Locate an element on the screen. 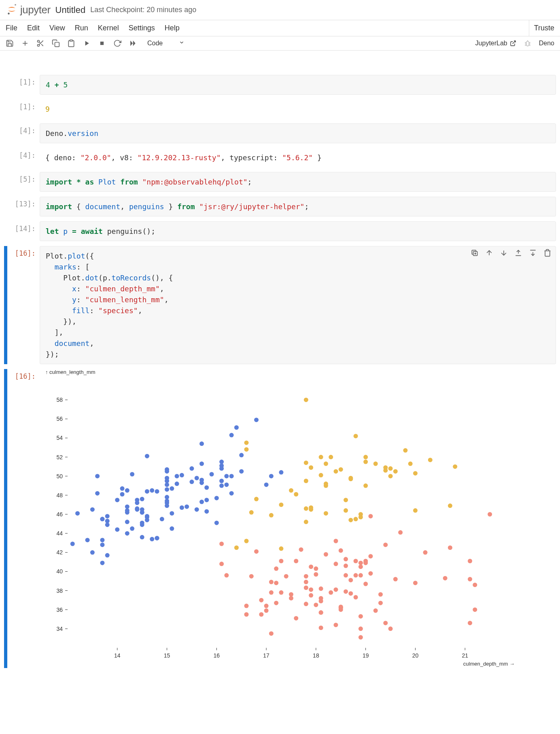 The width and height of the screenshot is (560, 734). menu-edit: Edit is located at coordinates (33, 28).